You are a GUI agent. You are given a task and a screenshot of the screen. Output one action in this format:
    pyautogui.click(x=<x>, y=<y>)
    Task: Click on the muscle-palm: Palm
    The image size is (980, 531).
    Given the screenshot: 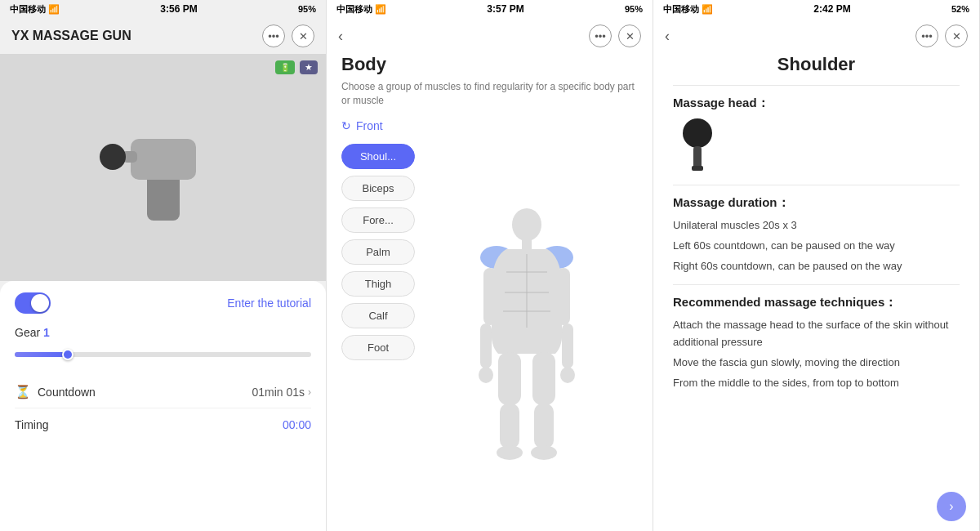 What is the action you would take?
    pyautogui.click(x=378, y=252)
    